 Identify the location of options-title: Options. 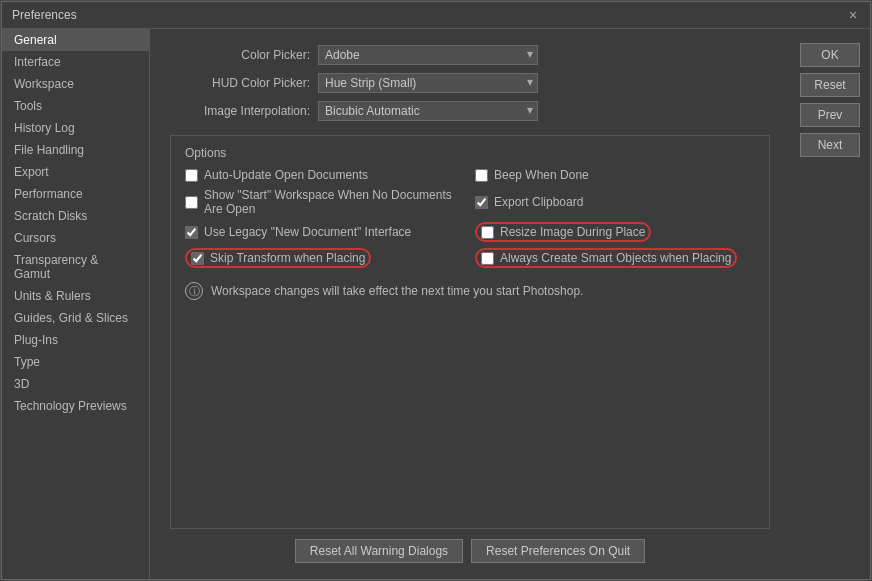
(470, 153).